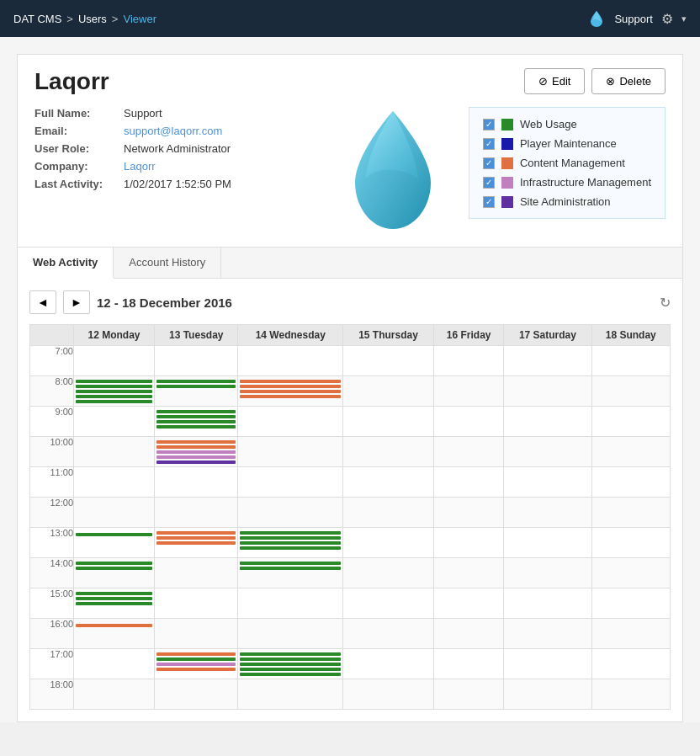 The image size is (700, 756). What do you see at coordinates (52, 664) in the screenshot?
I see `time-cell: 17:00` at bounding box center [52, 664].